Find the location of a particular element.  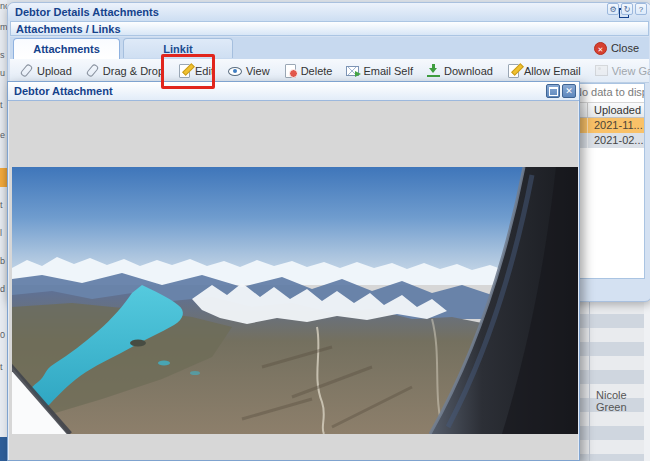

button-label: Delete is located at coordinates (317, 71).